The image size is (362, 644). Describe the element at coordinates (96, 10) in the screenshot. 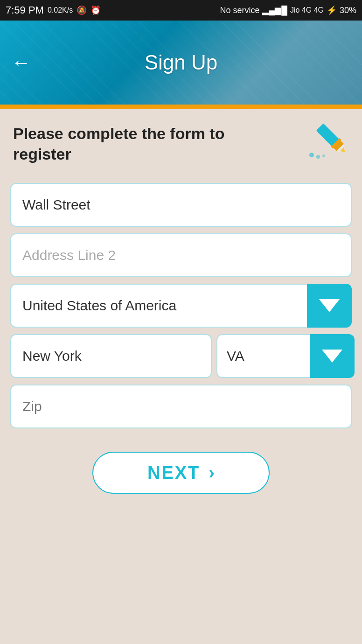

I see `alarm-icon: ⏰` at that location.